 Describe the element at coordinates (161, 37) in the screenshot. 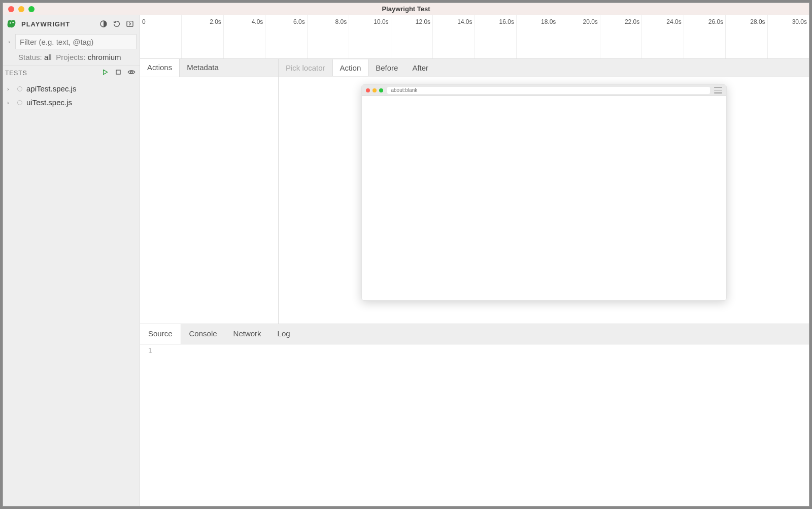

I see `timeline-tick: 0` at that location.